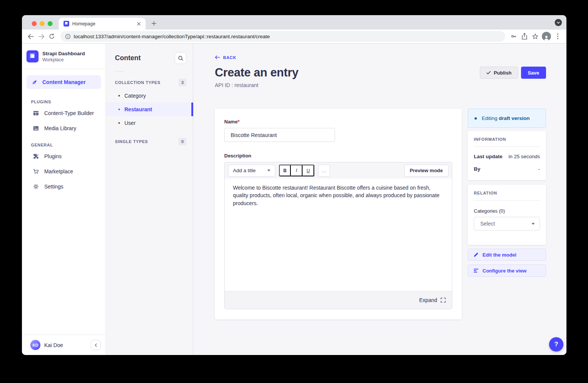 This screenshot has height=383, width=588. What do you see at coordinates (514, 36) in the screenshot?
I see `password-key-icon` at bounding box center [514, 36].